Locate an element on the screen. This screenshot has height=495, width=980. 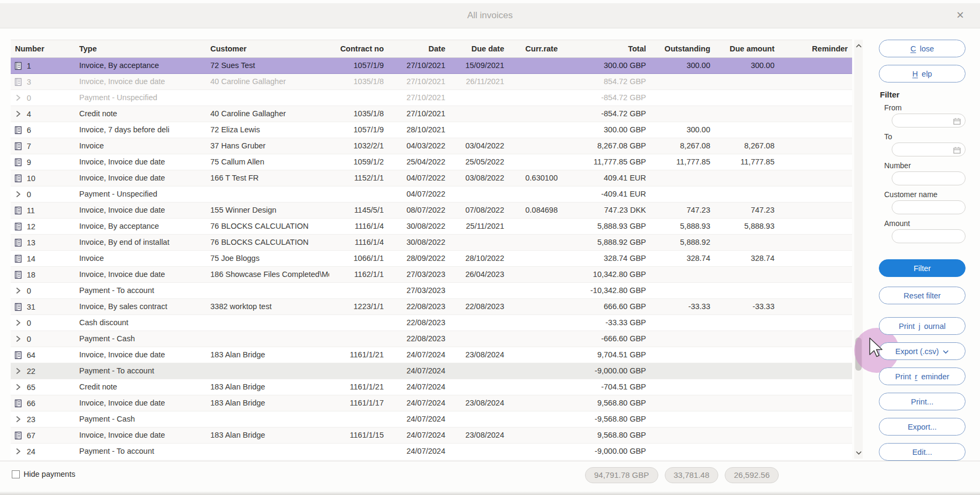
table-row: 67Invoice, Invoice due date183 Alan Brid… is located at coordinates (431, 436).